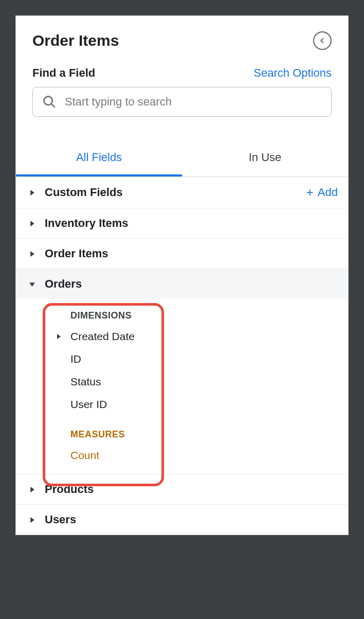 This screenshot has height=619, width=364. Describe the element at coordinates (191, 254) in the screenshot. I see `tree-item-label: Order Items` at that location.